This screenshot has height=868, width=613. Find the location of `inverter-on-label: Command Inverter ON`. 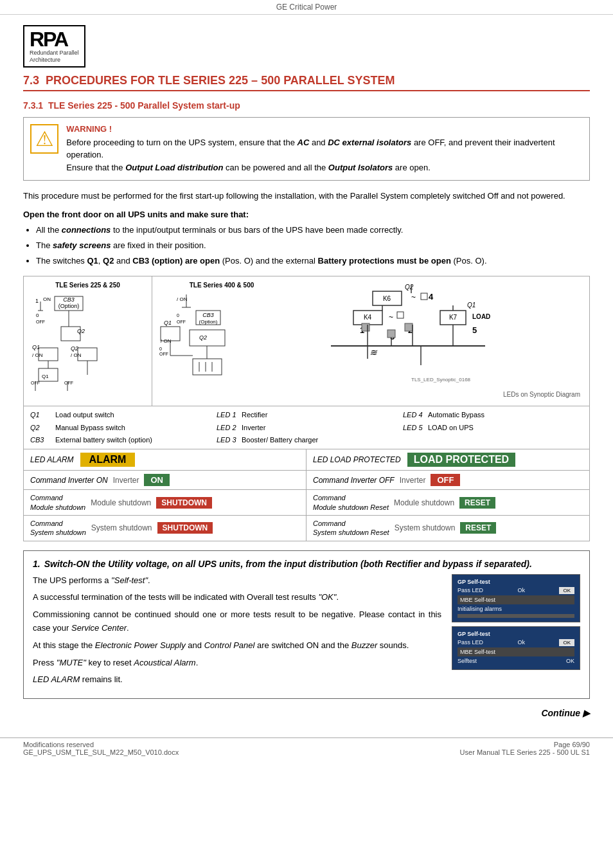

inverter-on-label: Command Inverter ON is located at coordinates (69, 480).